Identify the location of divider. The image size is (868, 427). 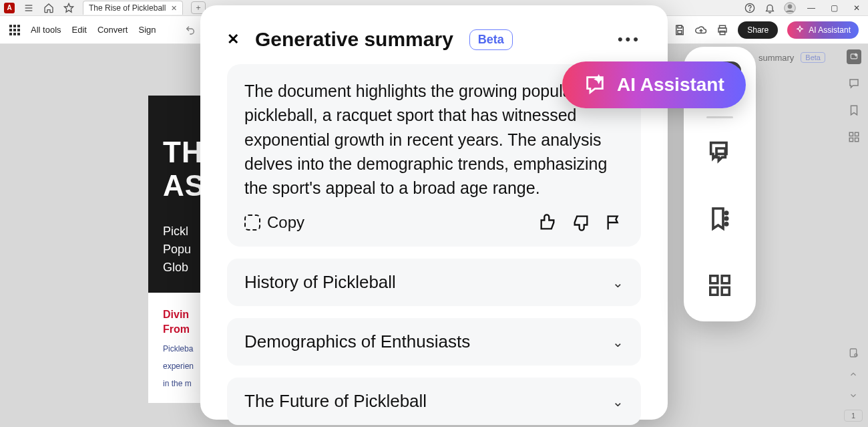
(720, 118).